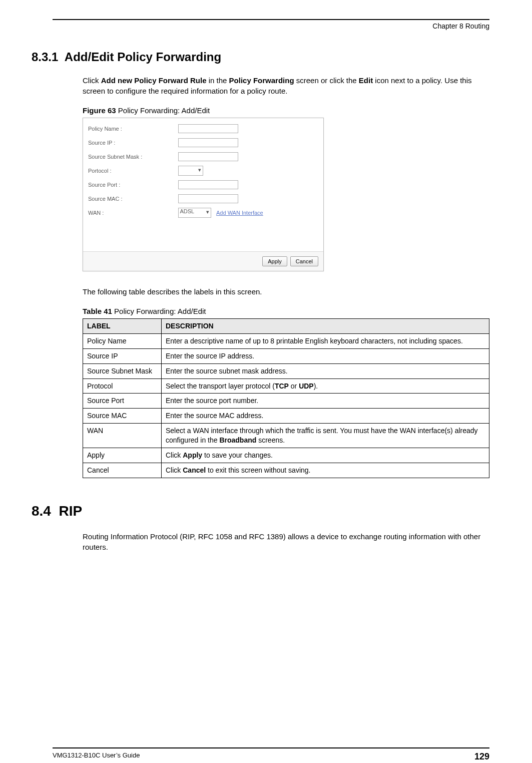 The height and width of the screenshot is (763, 532). What do you see at coordinates (286, 401) in the screenshot?
I see `table-row: Source Port Enter the source port number…` at bounding box center [286, 401].